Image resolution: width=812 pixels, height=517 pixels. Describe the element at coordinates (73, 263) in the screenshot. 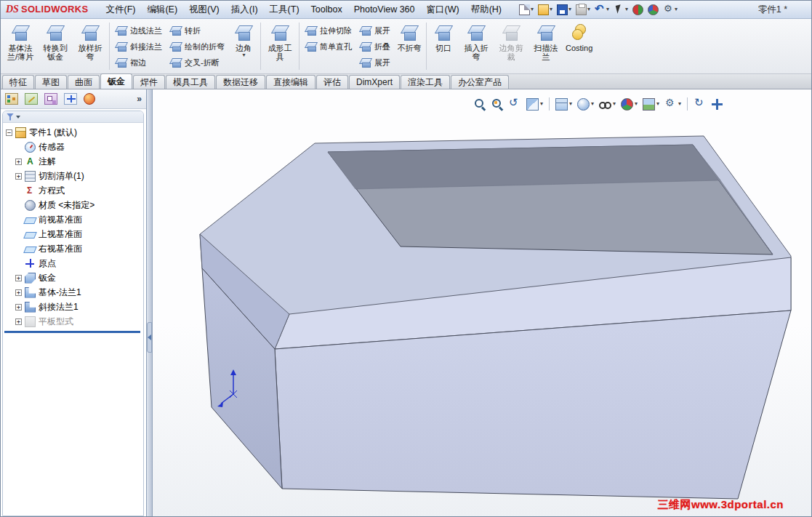

I see `tree-item-origin: 原点` at that location.